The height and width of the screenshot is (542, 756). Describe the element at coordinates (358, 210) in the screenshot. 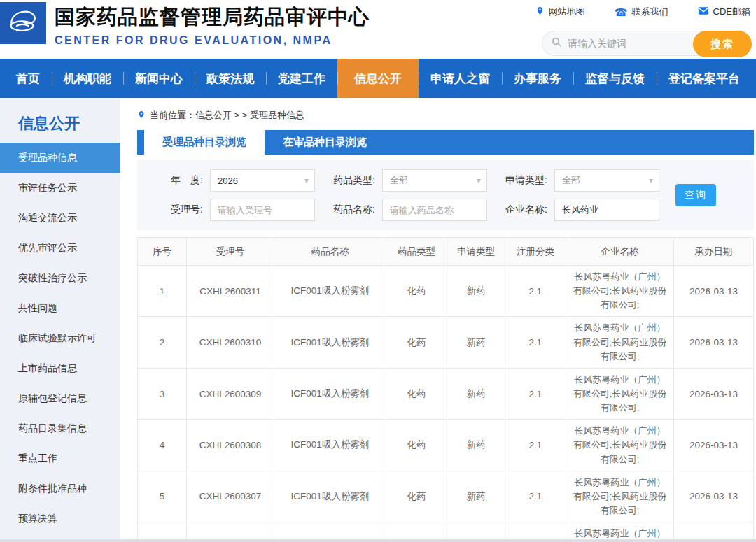

I see `drug-name-label: 药品名称:` at that location.